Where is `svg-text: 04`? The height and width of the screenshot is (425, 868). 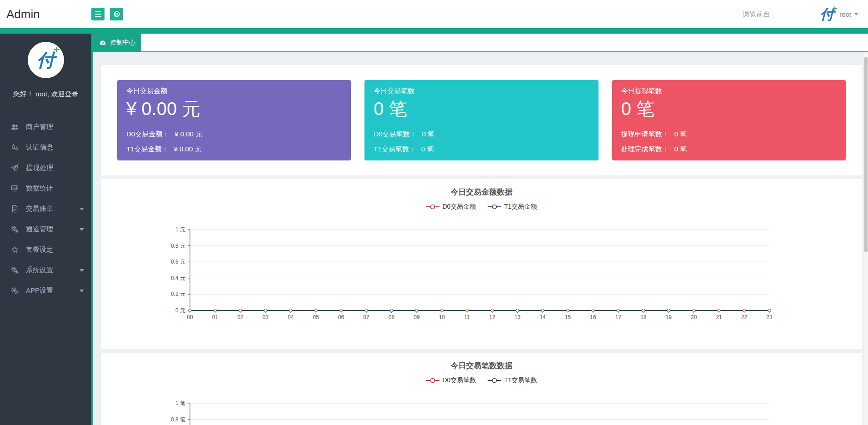 svg-text: 04 is located at coordinates (291, 317).